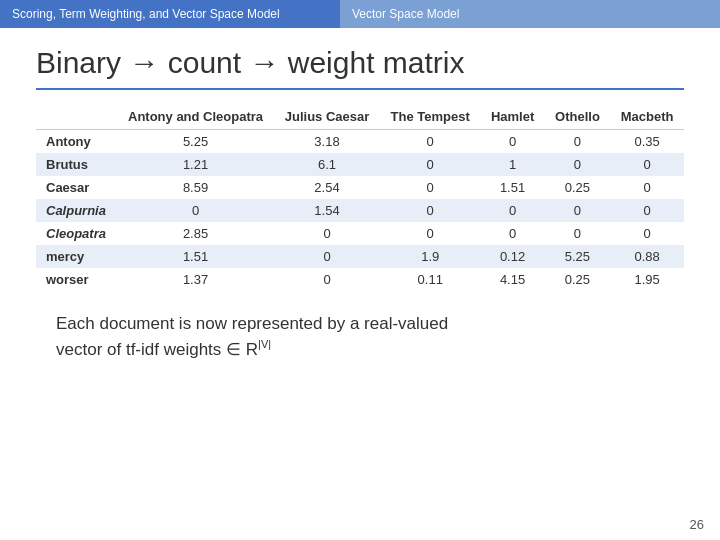 This screenshot has height=540, width=720. What do you see at coordinates (512, 256) in the screenshot?
I see `value-cell: 0.12` at bounding box center [512, 256].